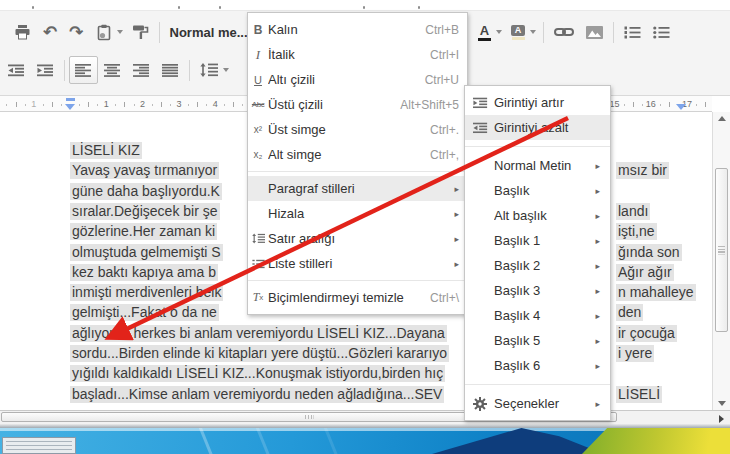 This screenshot has height=454, width=730. What do you see at coordinates (538, 166) in the screenshot?
I see `menu-item-normal-text: Normal Metin` at bounding box center [538, 166].